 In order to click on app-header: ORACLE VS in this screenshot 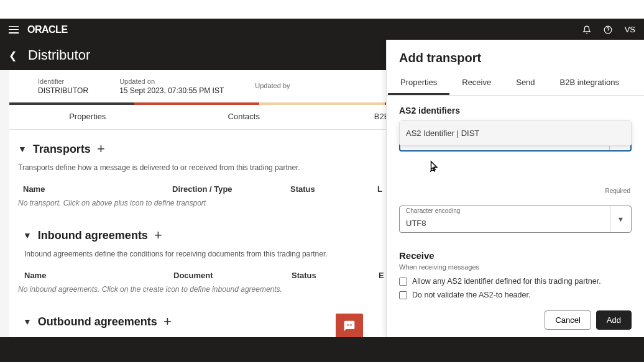, I will do `click(322, 30)`.